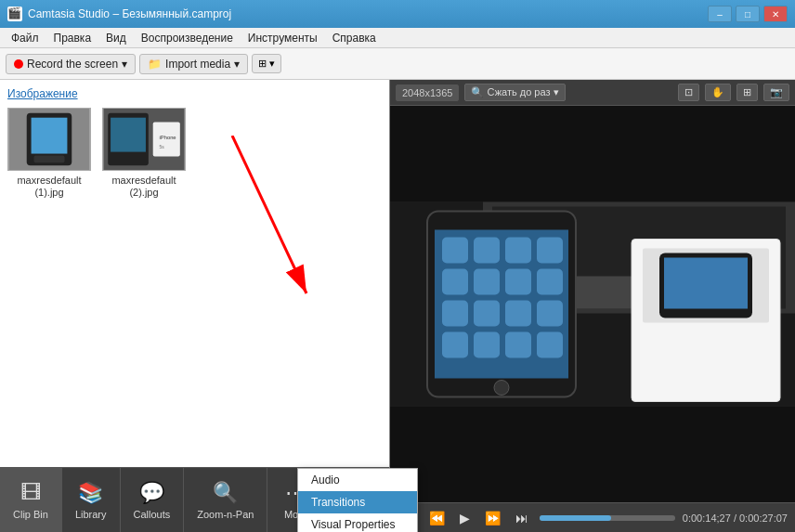 This screenshot has width=795, height=532. What do you see at coordinates (225, 493) in the screenshot?
I see `zoom-icon: 🔍` at bounding box center [225, 493].